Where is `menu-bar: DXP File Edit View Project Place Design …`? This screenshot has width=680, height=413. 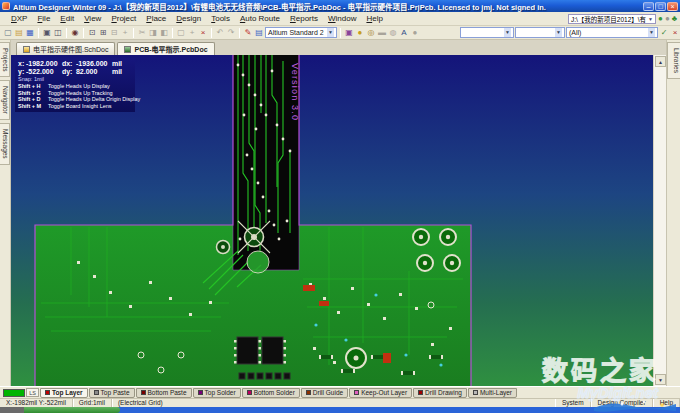 menu-bar: DXP File Edit View Project Place Design … is located at coordinates (340, 19).